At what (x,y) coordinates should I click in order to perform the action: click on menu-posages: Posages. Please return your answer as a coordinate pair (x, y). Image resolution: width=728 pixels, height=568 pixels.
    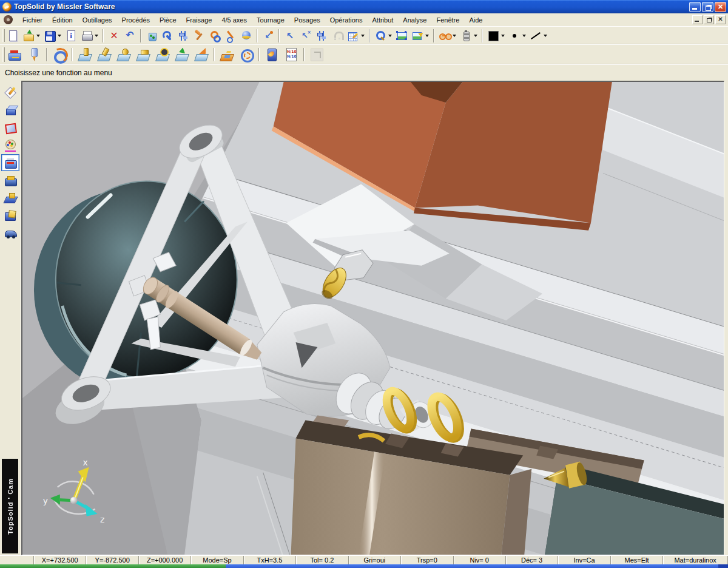
    Looking at the image, I should click on (307, 20).